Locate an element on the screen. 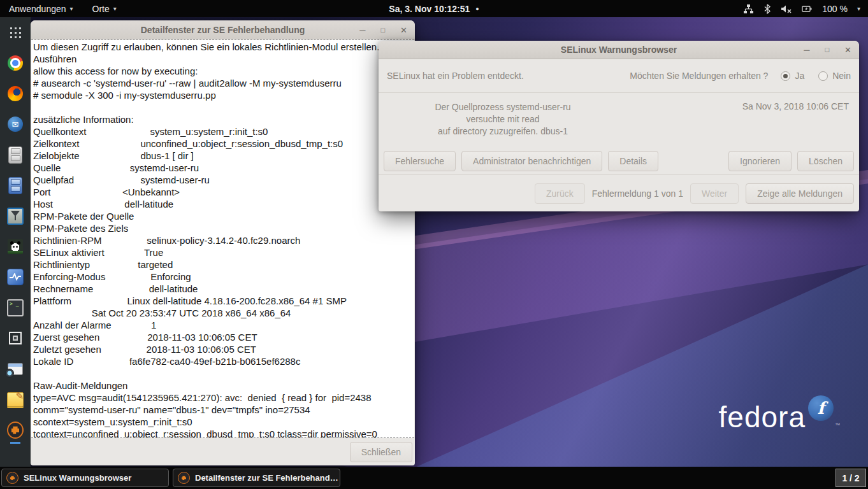  radio-no-icon is located at coordinates (823, 76).